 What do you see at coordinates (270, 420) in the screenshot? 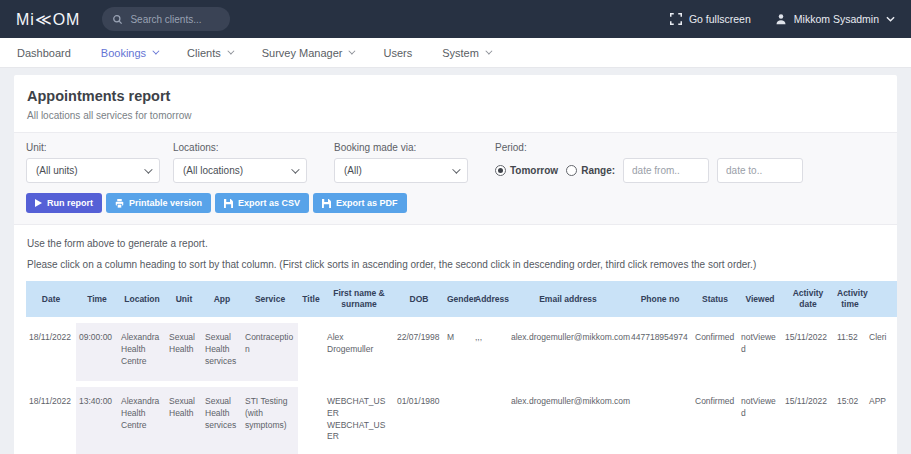
I see `cell: STI Testing (with symptoms)` at bounding box center [270, 420].